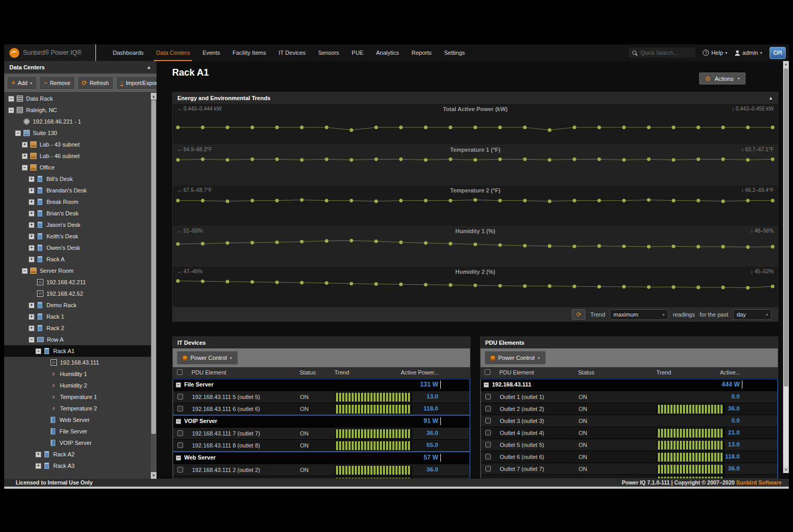 The height and width of the screenshot is (532, 793). What do you see at coordinates (663, 53) in the screenshot?
I see `search-input` at bounding box center [663, 53].